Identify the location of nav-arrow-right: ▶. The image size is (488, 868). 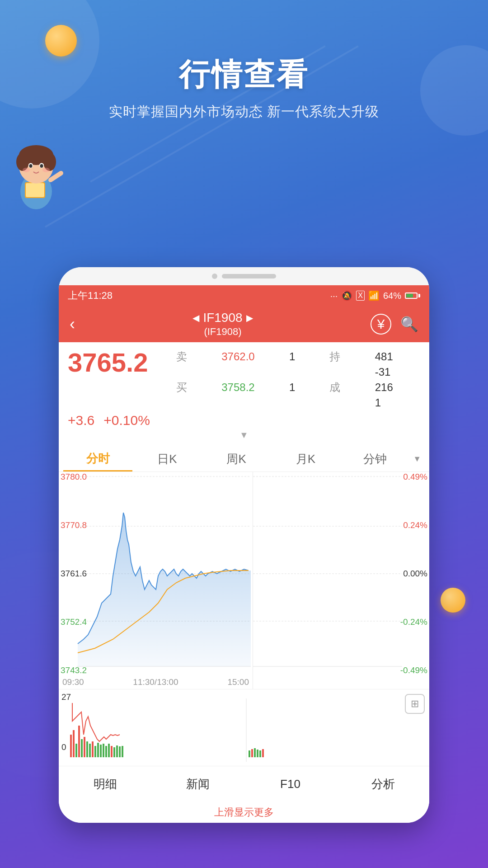
(249, 318).